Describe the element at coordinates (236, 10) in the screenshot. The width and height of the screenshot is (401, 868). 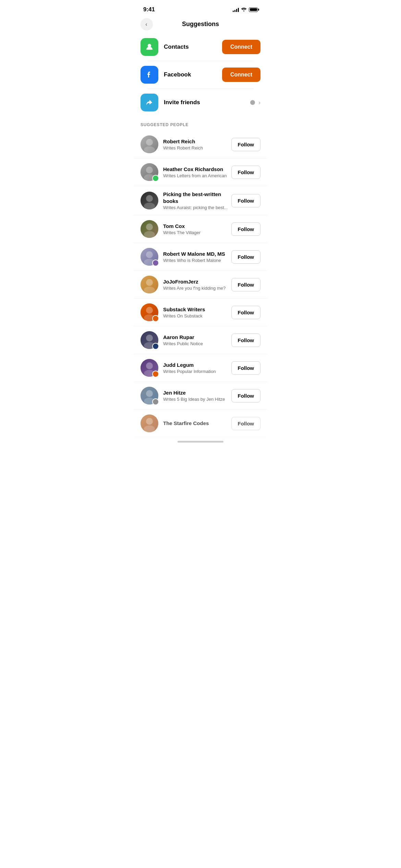
I see `signal-bars-icon` at that location.